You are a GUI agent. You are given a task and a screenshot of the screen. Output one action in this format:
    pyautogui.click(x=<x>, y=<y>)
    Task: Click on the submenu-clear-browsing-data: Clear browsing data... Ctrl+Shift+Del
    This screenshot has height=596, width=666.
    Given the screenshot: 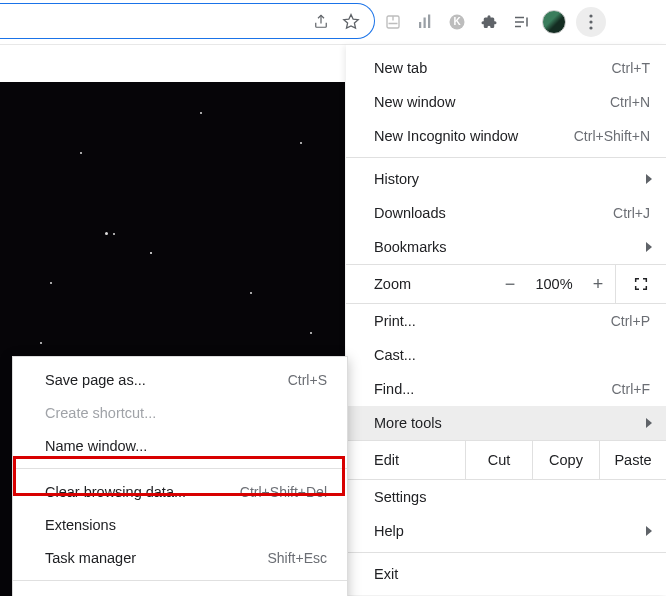 What is the action you would take?
    pyautogui.click(x=180, y=492)
    